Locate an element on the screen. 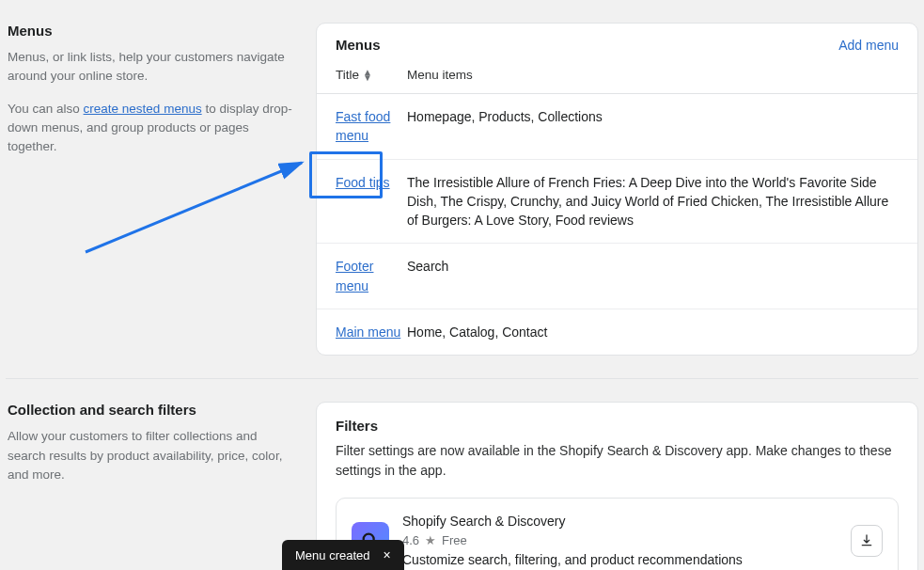 The width and height of the screenshot is (924, 570). menus-table-header: Title ▲▼ Menu items is located at coordinates (617, 75).